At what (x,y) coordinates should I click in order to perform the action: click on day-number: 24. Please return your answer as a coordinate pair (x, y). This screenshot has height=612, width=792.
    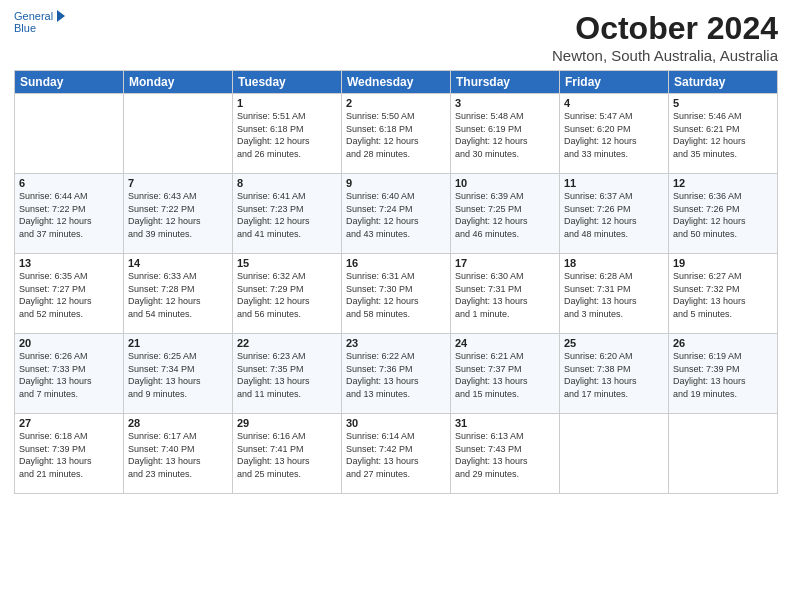
    Looking at the image, I should click on (505, 343).